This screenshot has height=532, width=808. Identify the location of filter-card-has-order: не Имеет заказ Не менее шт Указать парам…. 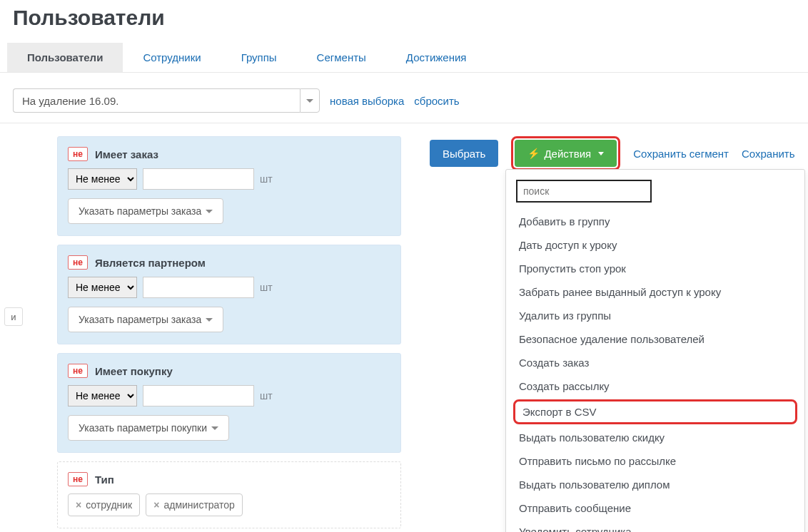
(229, 186).